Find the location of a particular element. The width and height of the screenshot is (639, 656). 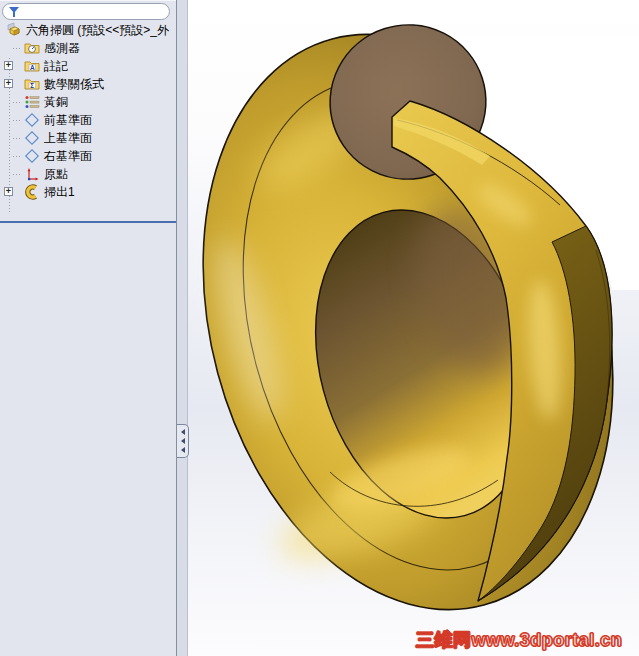

tree-item-sensors: 感測器 is located at coordinates (88, 48).